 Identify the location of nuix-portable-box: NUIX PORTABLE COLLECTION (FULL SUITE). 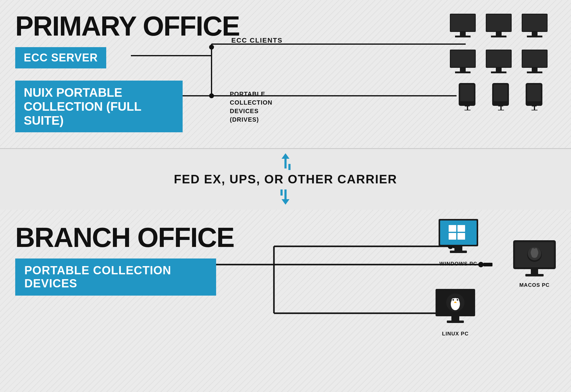
(99, 106).